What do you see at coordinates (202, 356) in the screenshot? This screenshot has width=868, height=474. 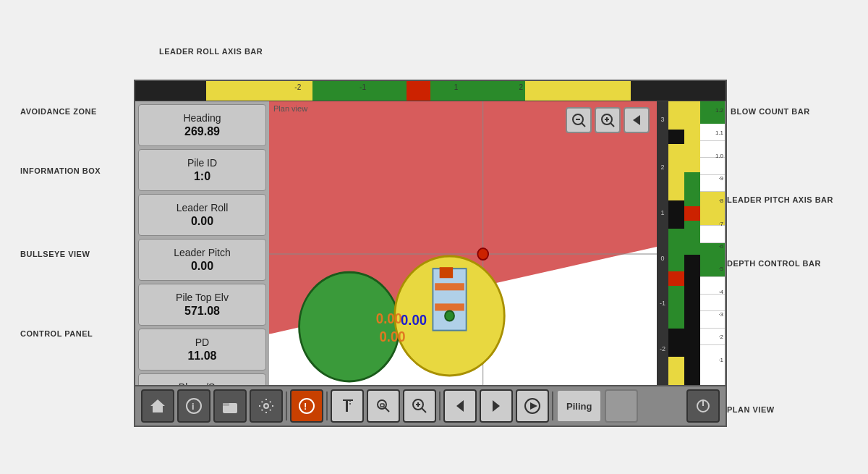 I see `pd-value: 11.08` at bounding box center [202, 356].